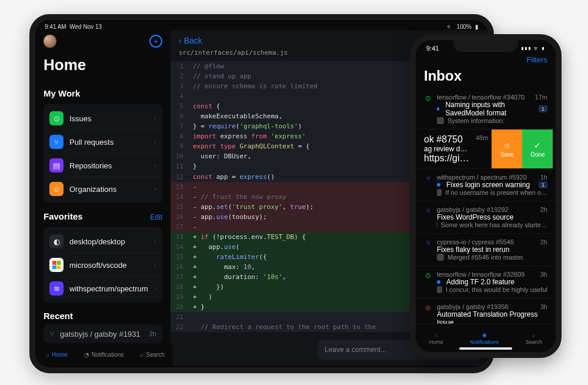 The height and width of the screenshot is (385, 588). Describe the element at coordinates (50, 41) in the screenshot. I see `user-avatar` at that location.